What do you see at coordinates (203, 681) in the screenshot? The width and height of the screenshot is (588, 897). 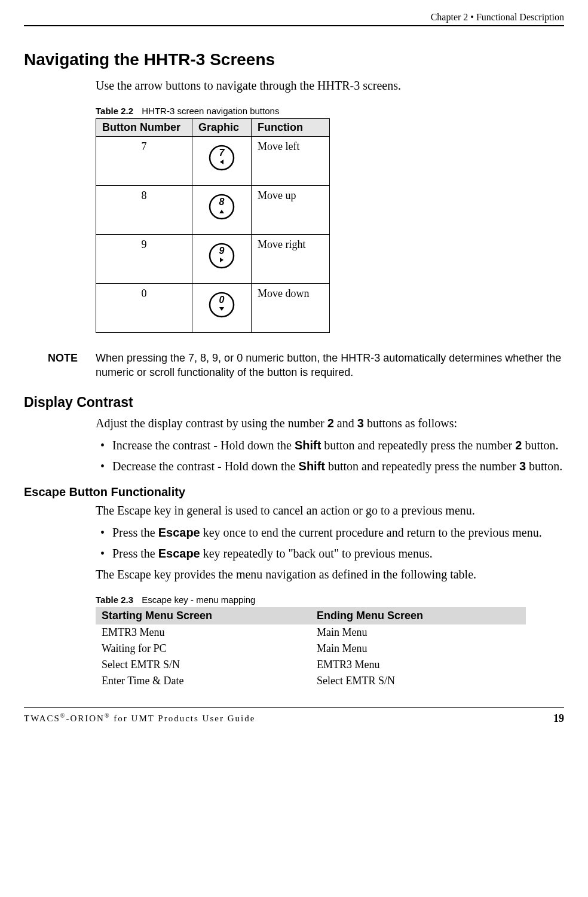 I see `starting-menu: Enter Time & Date` at bounding box center [203, 681].